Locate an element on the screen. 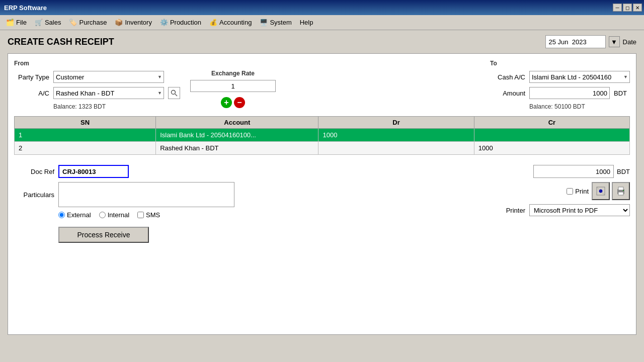 The width and height of the screenshot is (644, 362). col-dr: Dr is located at coordinates (396, 123).